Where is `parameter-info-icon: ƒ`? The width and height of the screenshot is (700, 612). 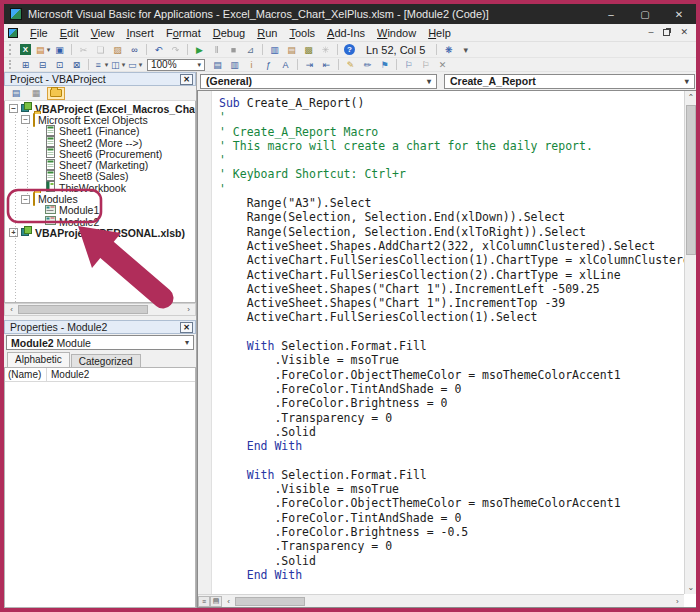 parameter-info-icon: ƒ is located at coordinates (268, 65).